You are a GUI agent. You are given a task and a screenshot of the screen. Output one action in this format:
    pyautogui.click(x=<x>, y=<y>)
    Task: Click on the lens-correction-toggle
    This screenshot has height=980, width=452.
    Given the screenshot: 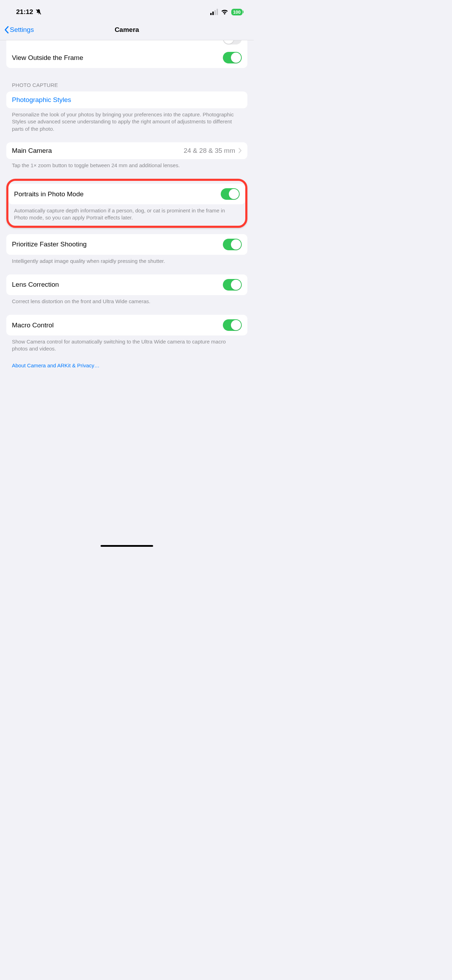 What is the action you would take?
    pyautogui.click(x=232, y=285)
    